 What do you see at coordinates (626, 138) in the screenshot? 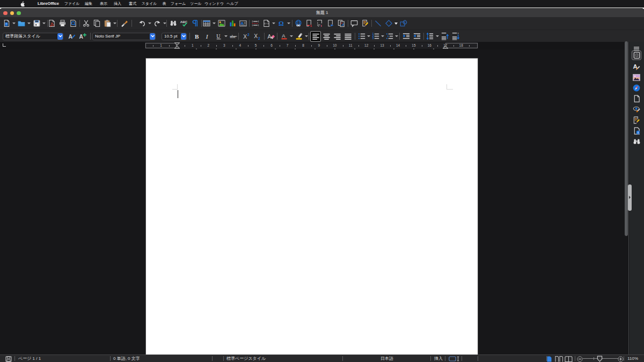
I see `vertical-scrollbar-thumb` at bounding box center [626, 138].